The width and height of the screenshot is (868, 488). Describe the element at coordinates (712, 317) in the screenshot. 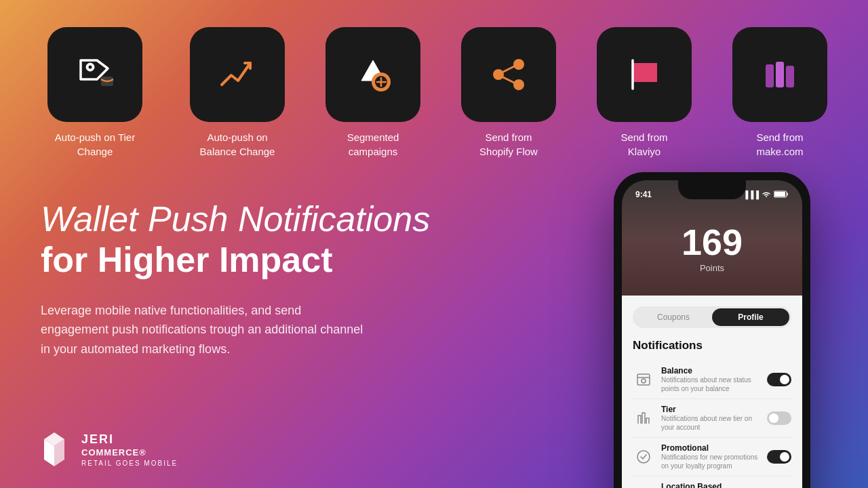

I see `phone-tabs: Coupons Profile` at that location.